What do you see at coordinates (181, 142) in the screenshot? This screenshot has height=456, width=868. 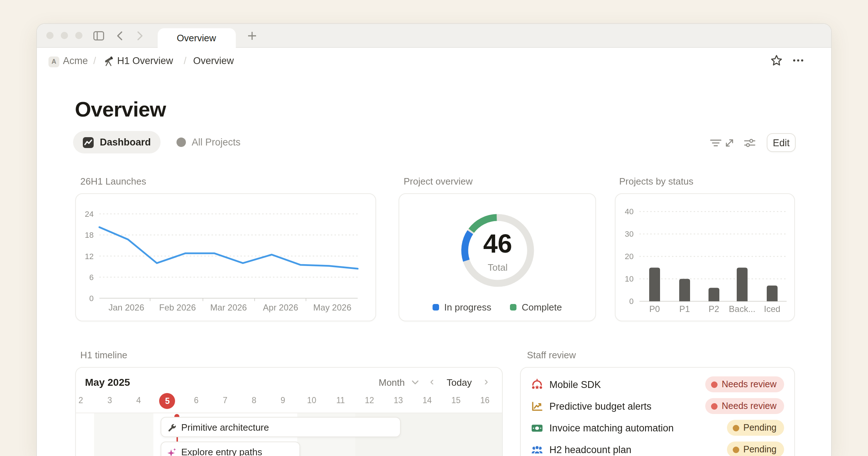 I see `all-projects-icon` at bounding box center [181, 142].